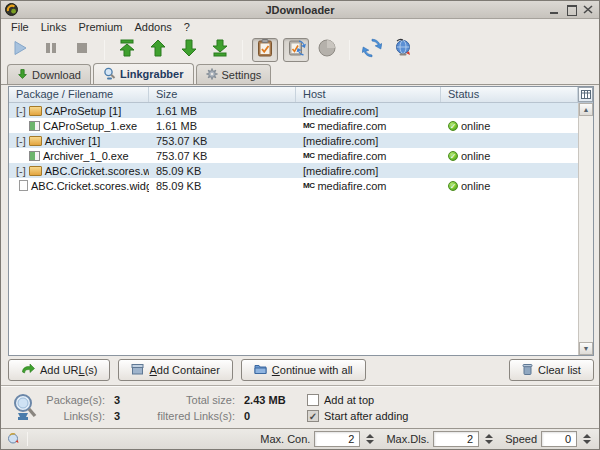 The width and height of the screenshot is (600, 450). Describe the element at coordinates (28, 370) in the screenshot. I see `add-url-icon` at that location.